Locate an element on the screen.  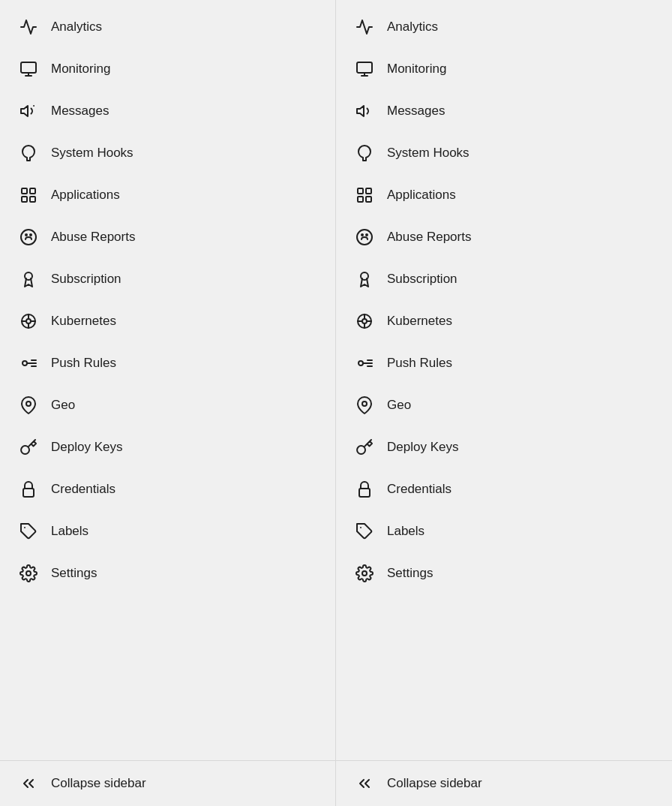
right-sidebar-item-abuse-reports: Abuse Reports is located at coordinates (504, 237).